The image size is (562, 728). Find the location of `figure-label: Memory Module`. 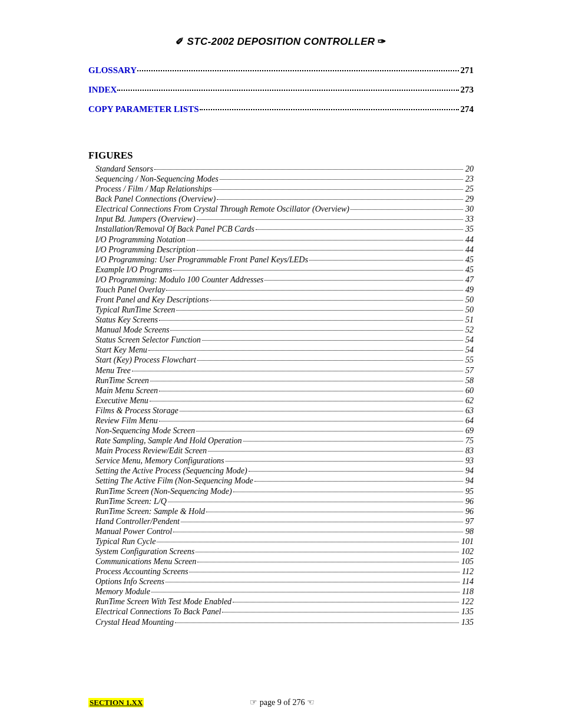

figure-label: Memory Module is located at coordinates (123, 592).